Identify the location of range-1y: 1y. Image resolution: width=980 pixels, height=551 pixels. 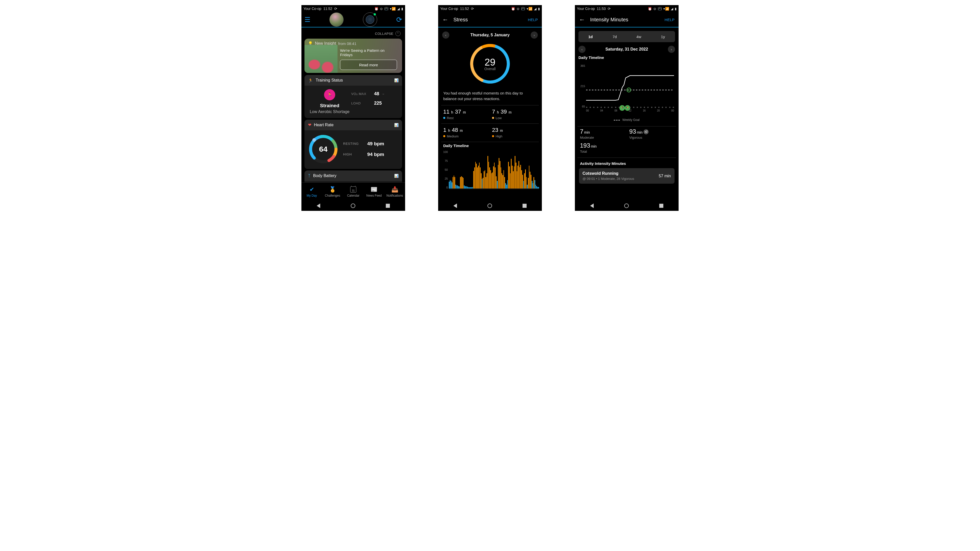
(663, 37).